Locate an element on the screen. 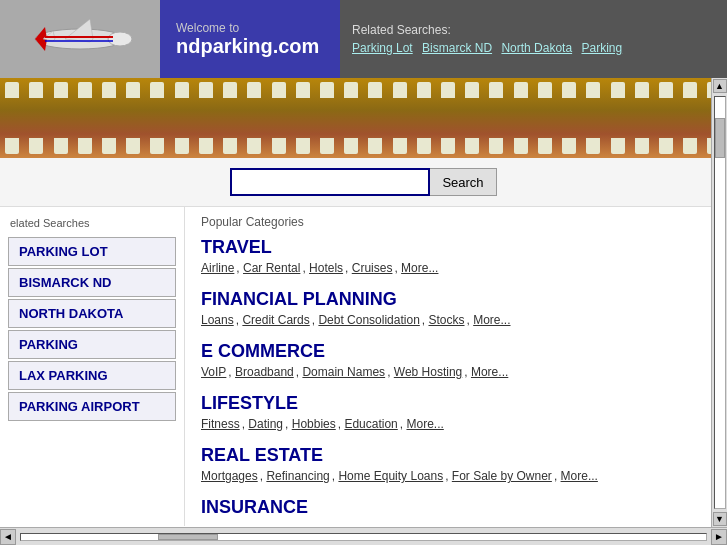 The height and width of the screenshot is (545, 727). bottom-scrollbar: ◄ ► is located at coordinates (364, 536).